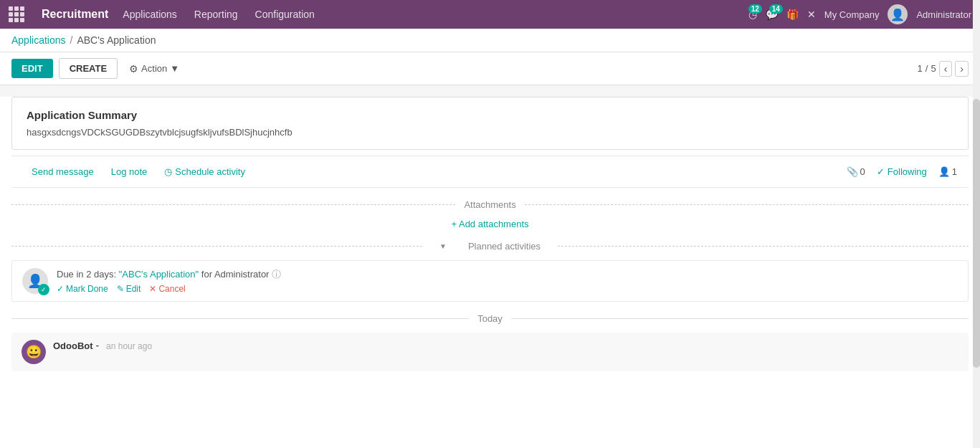 The image size is (980, 448). What do you see at coordinates (776, 9) in the screenshot?
I see `chat-badge: 14` at bounding box center [776, 9].